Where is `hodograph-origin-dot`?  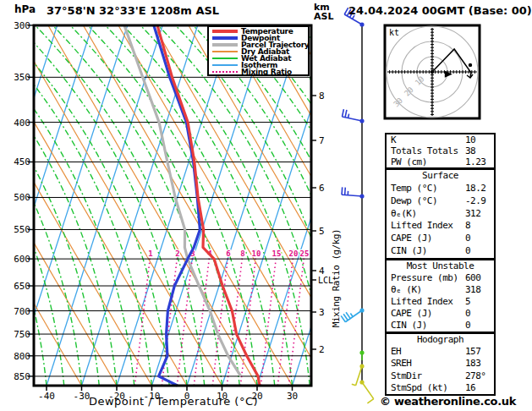 hodograph-origin-dot is located at coordinates (432, 72).